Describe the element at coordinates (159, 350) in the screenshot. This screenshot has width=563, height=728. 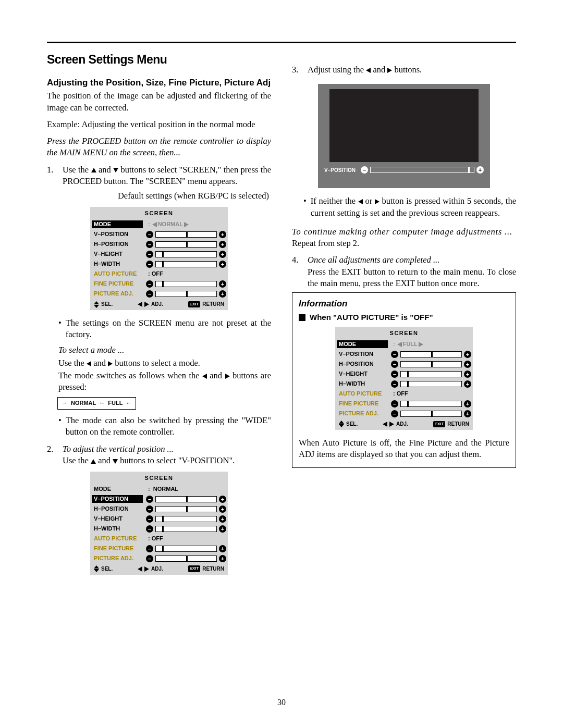
I see `select-mode-head: To select a mode ...` at that location.